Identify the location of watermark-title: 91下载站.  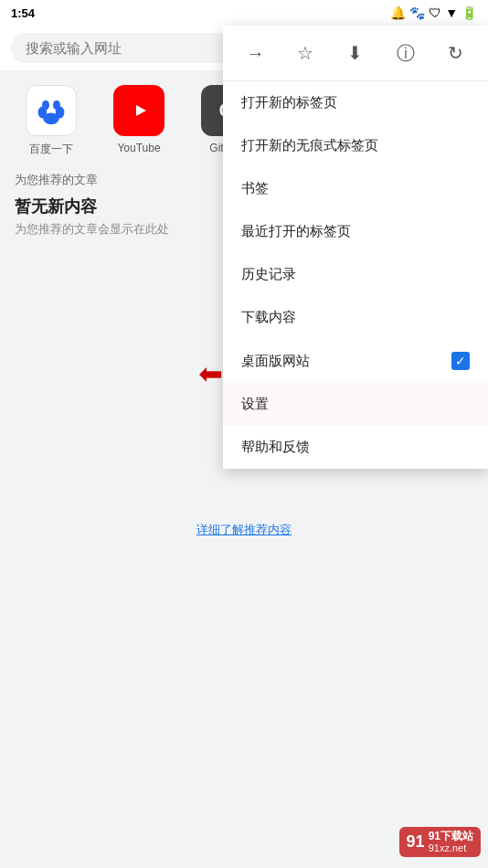
(451, 837).